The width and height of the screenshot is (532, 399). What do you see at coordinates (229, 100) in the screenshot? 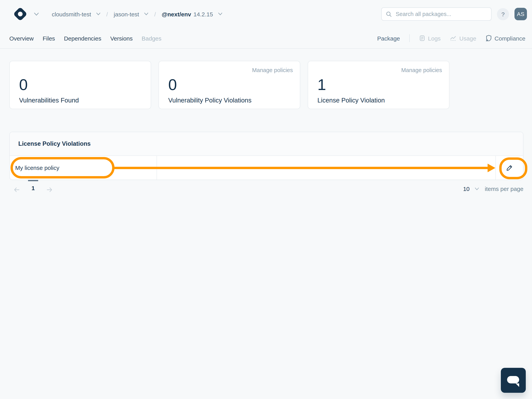
I see `vulnerability-policy-violations-label: Vulnerability Policy Violations` at bounding box center [229, 100].